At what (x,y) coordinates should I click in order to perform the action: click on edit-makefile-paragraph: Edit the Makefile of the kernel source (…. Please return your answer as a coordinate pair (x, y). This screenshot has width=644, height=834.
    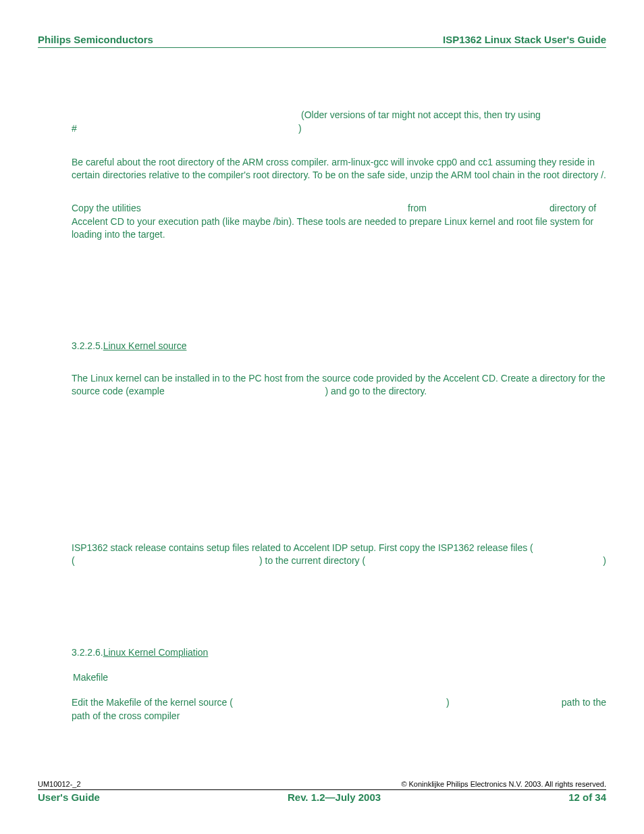
    Looking at the image, I should click on (339, 709).